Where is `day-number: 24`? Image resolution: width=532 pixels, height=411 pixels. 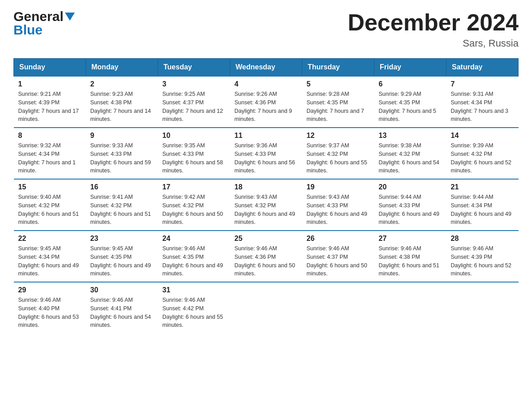 day-number: 24 is located at coordinates (194, 239).